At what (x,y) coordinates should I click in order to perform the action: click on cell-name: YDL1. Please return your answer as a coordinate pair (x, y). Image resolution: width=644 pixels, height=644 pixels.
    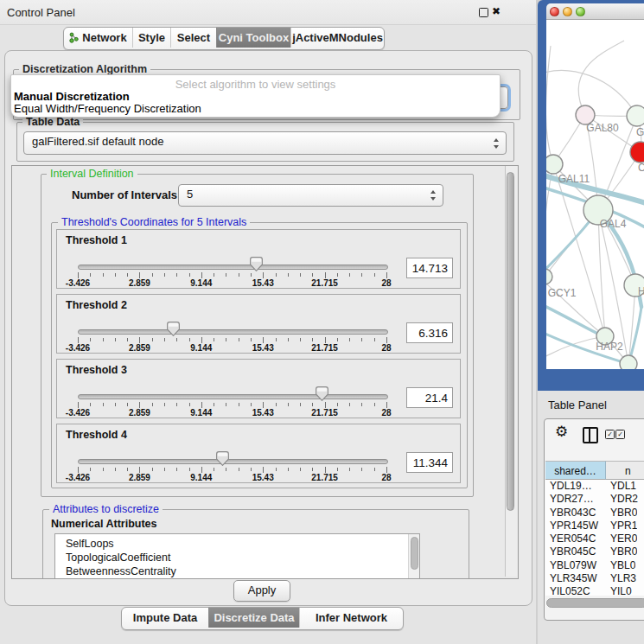
    Looking at the image, I should click on (621, 486).